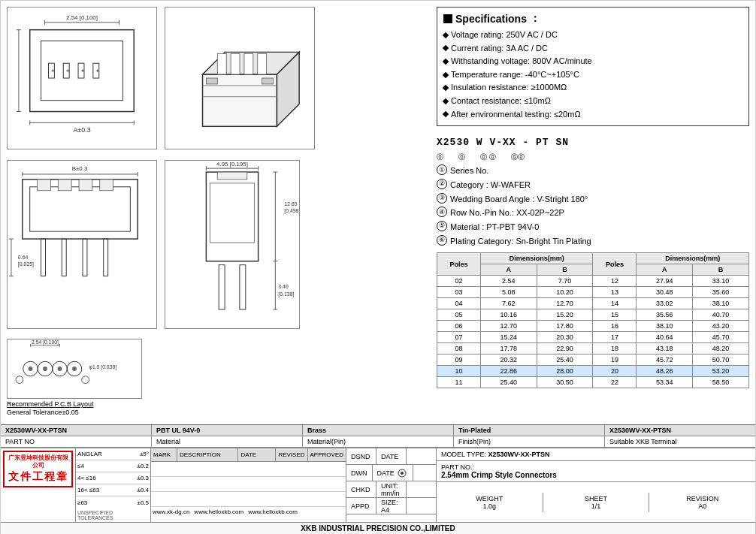  What do you see at coordinates (594, 293) in the screenshot?
I see `table-row: 03 5.08 10.20 13 30.48 35.60` at bounding box center [594, 293].